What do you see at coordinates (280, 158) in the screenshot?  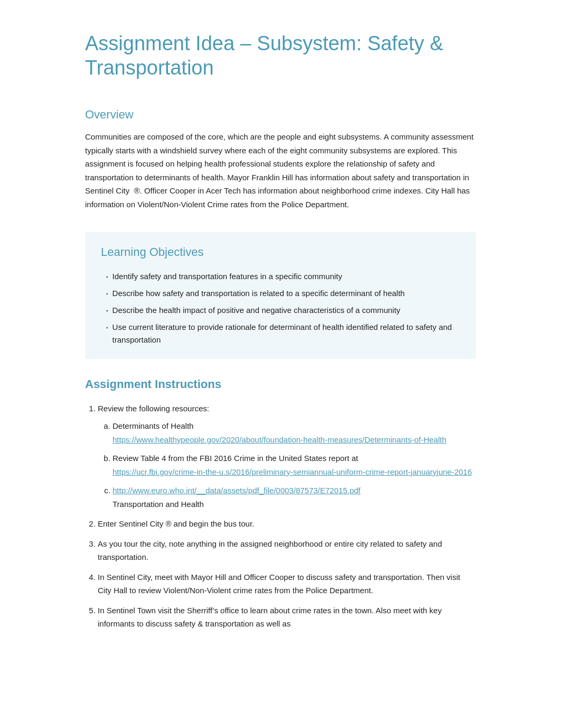 I see `overview-section: Overview Communities are composed of the…` at bounding box center [280, 158].